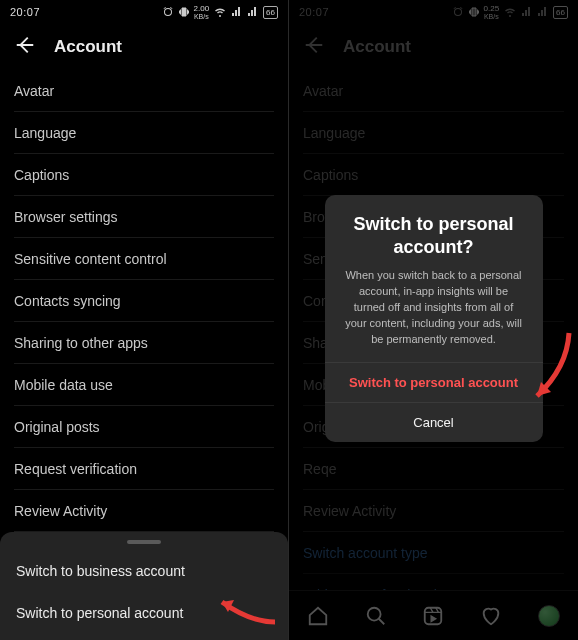  Describe the element at coordinates (202, 12) in the screenshot. I see `network-speed: 2.00KB/s` at that location.